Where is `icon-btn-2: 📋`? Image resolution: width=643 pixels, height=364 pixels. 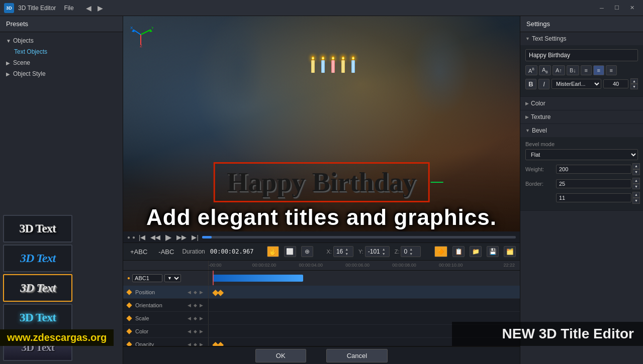
icon-btn-2: 📋 is located at coordinates (458, 252).